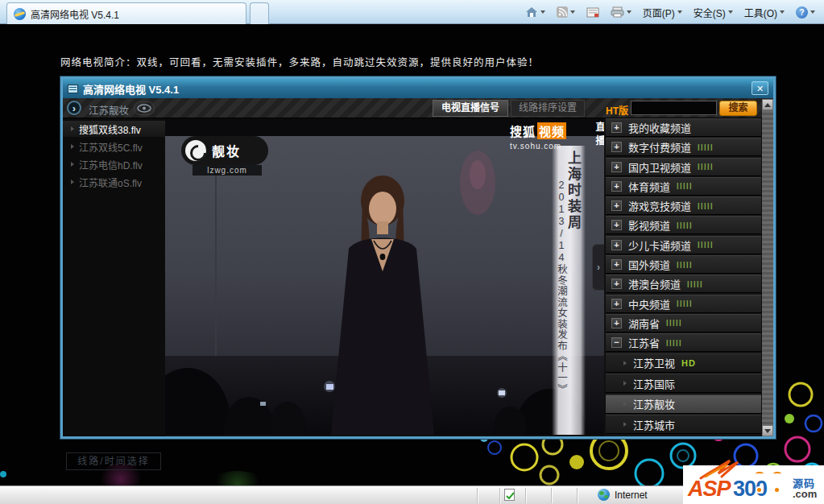  Describe the element at coordinates (776, 490) in the screenshot. I see `logo-dot-icon` at that location.